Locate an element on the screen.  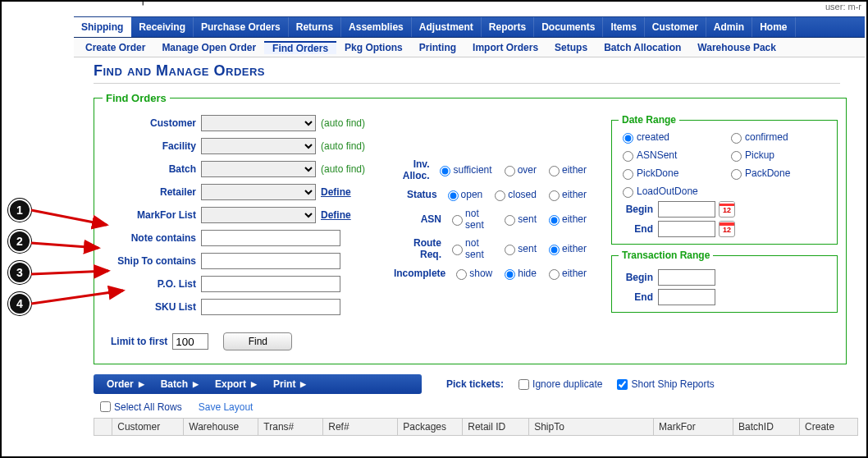
date-loadoutdone-radio is located at coordinates (628, 192).